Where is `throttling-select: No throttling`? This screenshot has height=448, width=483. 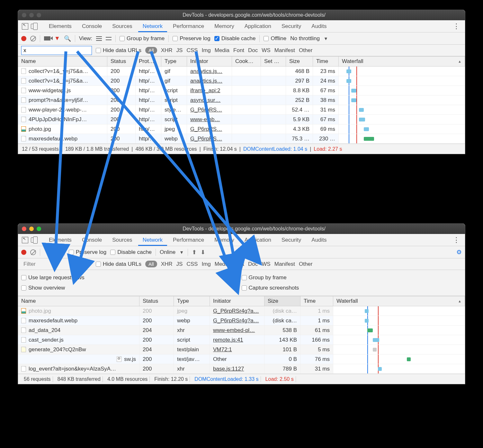
throttling-select: No throttling is located at coordinates (305, 39).